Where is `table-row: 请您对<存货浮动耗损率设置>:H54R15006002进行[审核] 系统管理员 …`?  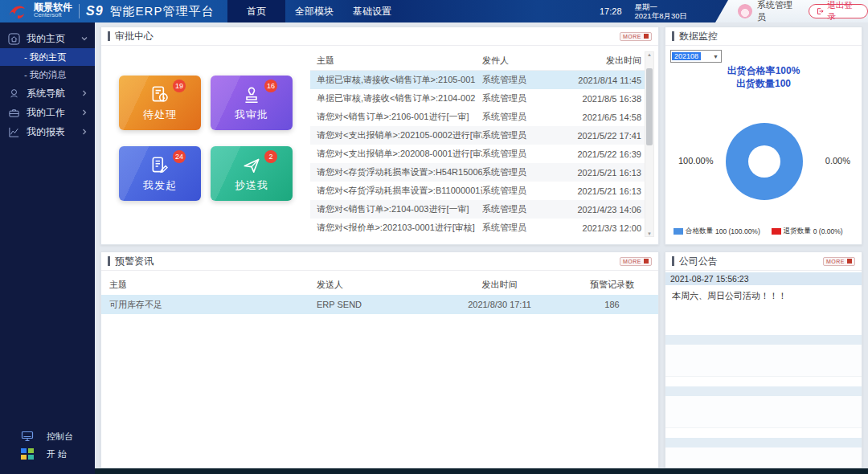 table-row: 请您对<存货浮动耗损率设置>:H54R15006002进行[审核] 系统管理员 … is located at coordinates (477, 172).